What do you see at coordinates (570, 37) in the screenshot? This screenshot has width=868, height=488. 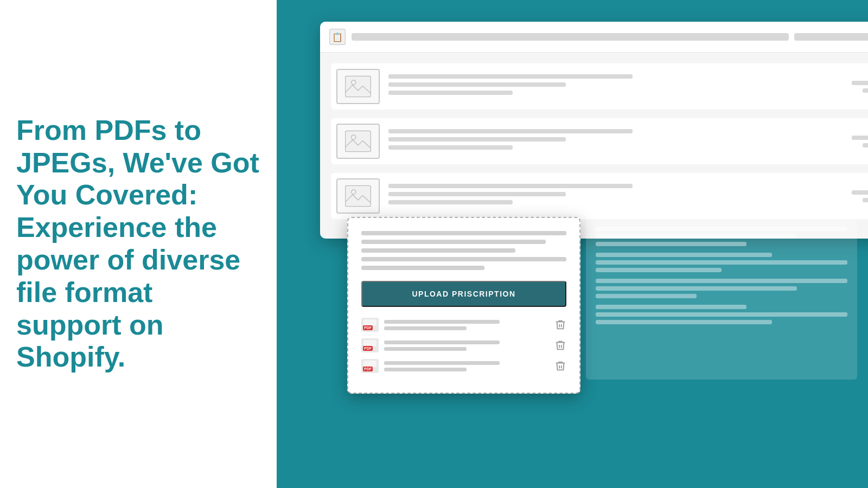 I see `address-bar` at bounding box center [570, 37].